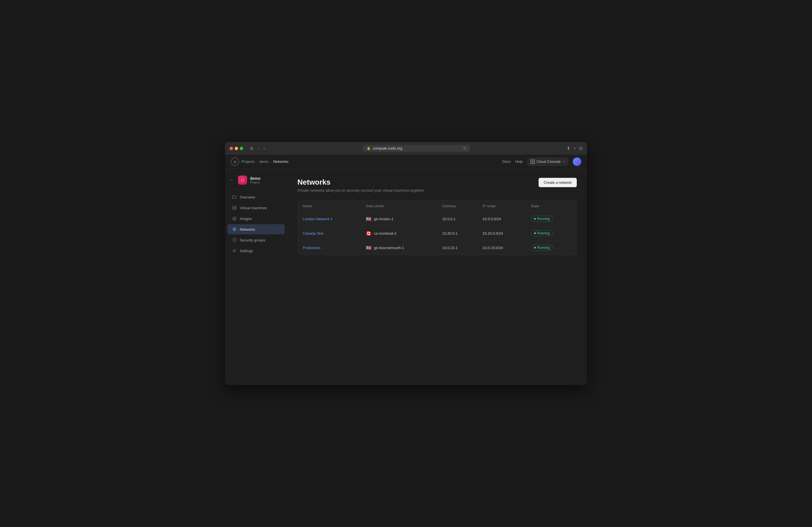 The image size is (812, 527). I want to click on flag-icon-2: 🇬🇧, so click(368, 248).